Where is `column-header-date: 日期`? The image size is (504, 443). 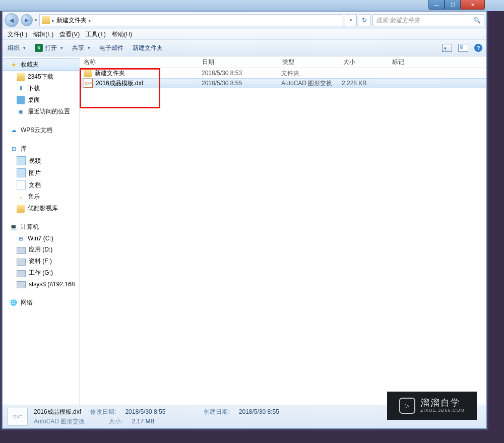 column-header-date: 日期 is located at coordinates (238, 62).